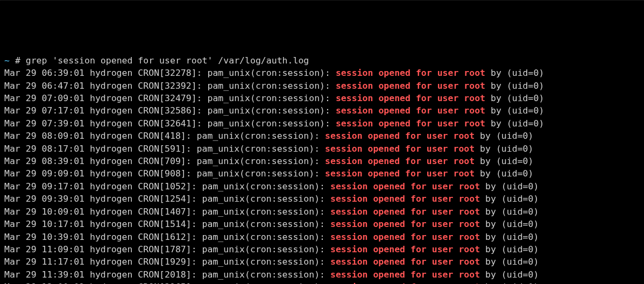 The width and height of the screenshot is (644, 284). I want to click on log-line: Mar 29 11:39:01 hydrogen CRON[2018]: pam…, so click(322, 274).